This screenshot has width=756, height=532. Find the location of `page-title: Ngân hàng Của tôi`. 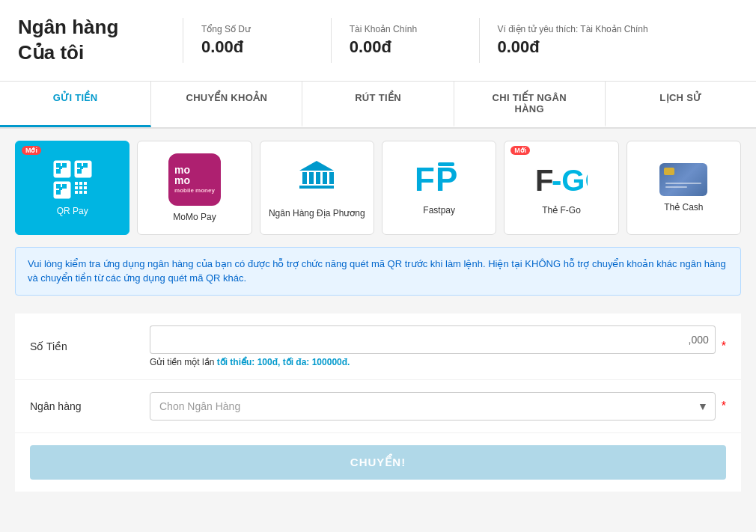

page-title: Ngân hàng Của tôi is located at coordinates (100, 40).